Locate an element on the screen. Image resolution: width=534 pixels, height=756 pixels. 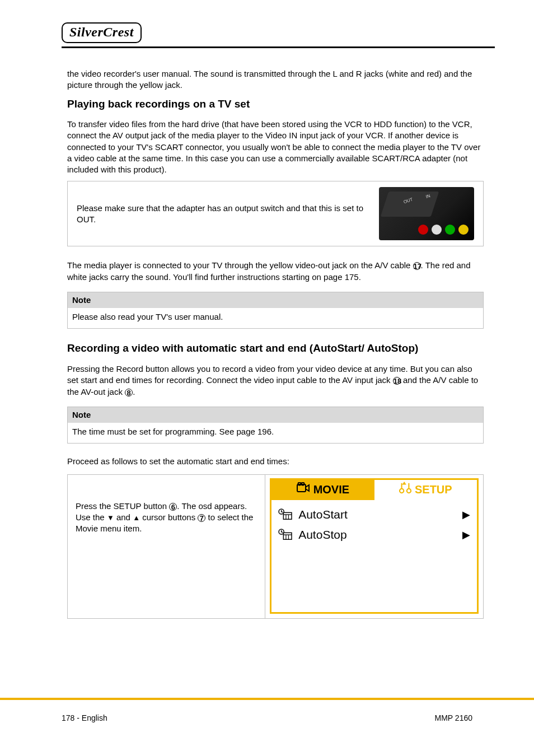
scart-adapter-image: OUT IN is located at coordinates (427, 214).